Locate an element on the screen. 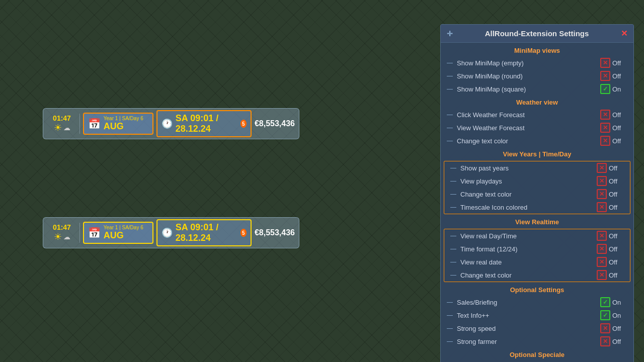 This screenshot has height=362, width=644. toggle-past-years: ✕ Off is located at coordinates (610, 168).